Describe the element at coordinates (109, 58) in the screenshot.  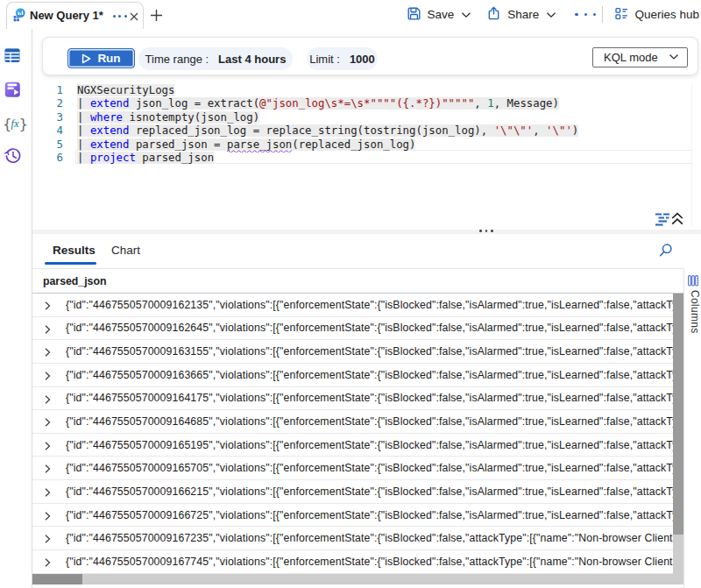
I see `run-label: Run` at that location.